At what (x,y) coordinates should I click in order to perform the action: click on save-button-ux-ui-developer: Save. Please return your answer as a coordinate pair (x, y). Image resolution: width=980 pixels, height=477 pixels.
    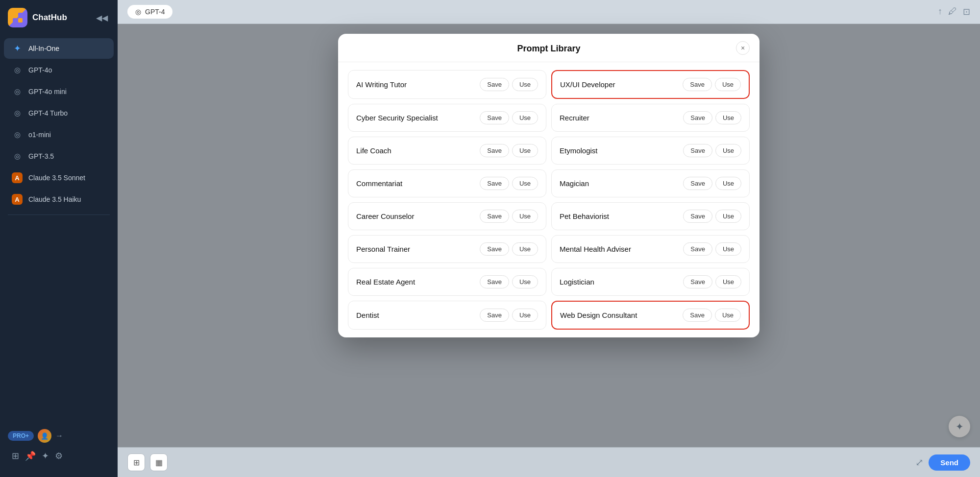
    Looking at the image, I should click on (697, 84).